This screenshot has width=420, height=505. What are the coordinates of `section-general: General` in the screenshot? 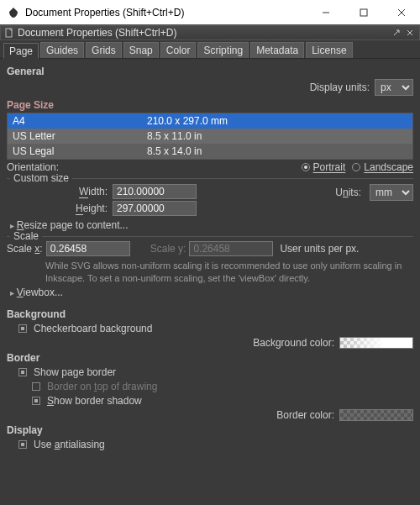 It's located at (210, 71).